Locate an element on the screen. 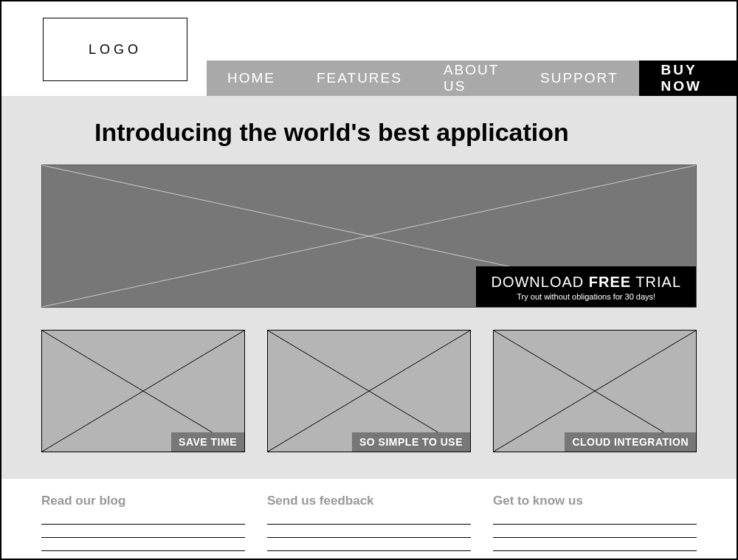 The height and width of the screenshot is (560, 738). logo: LOGO is located at coordinates (115, 49).